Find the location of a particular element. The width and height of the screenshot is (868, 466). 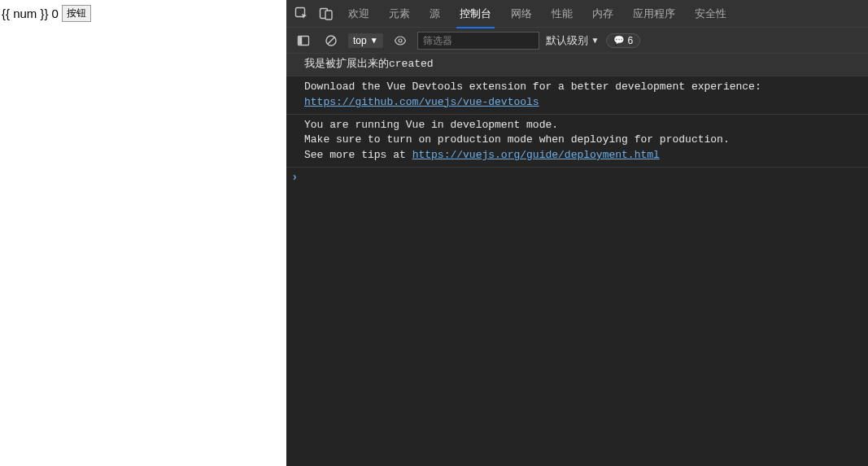

console-text: You are running Vue in development mode. is located at coordinates (431, 125).